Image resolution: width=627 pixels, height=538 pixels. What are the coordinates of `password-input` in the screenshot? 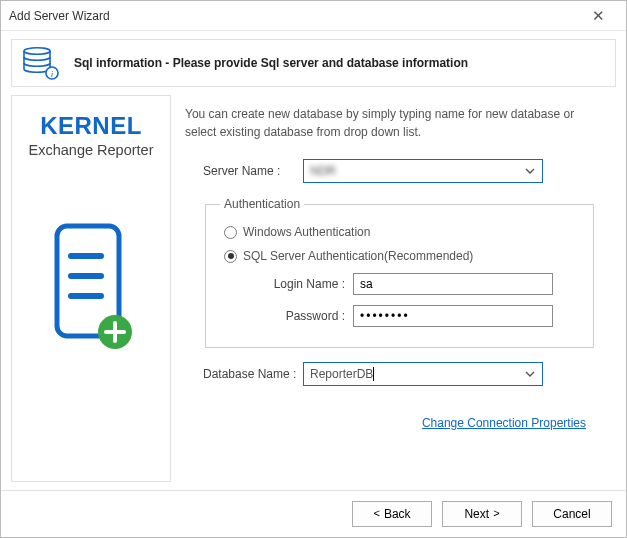 It's located at (453, 316).